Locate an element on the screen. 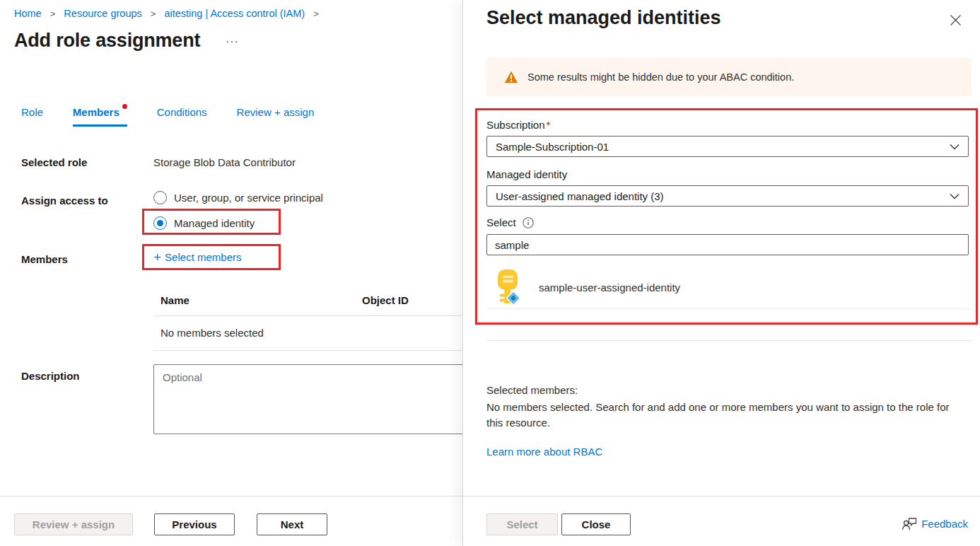 This screenshot has height=546, width=980. breadcrumb-home: Home is located at coordinates (28, 13).